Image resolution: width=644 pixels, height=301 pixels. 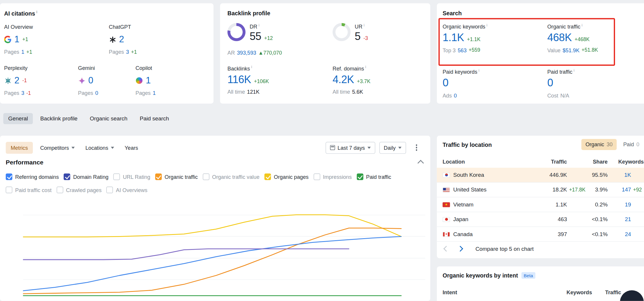 What do you see at coordinates (374, 177) in the screenshot?
I see `metric-checkbox-paid-traffic: Paid traffic` at bounding box center [374, 177].